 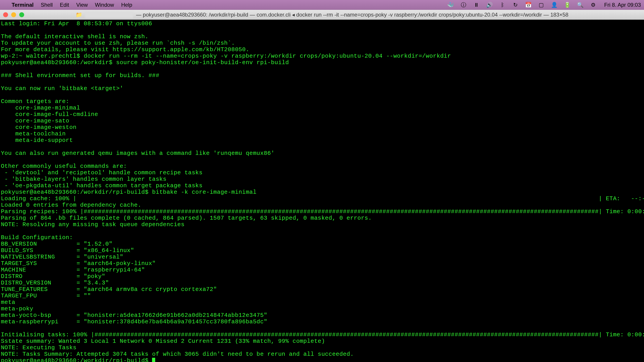 I want to click on menu-shell: Shell, so click(x=46, y=5).